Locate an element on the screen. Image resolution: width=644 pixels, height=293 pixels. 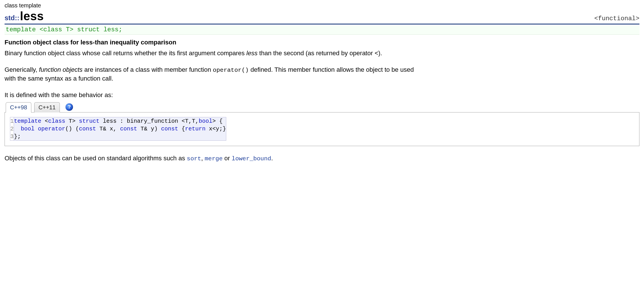
code-text: () ( is located at coordinates (72, 129).